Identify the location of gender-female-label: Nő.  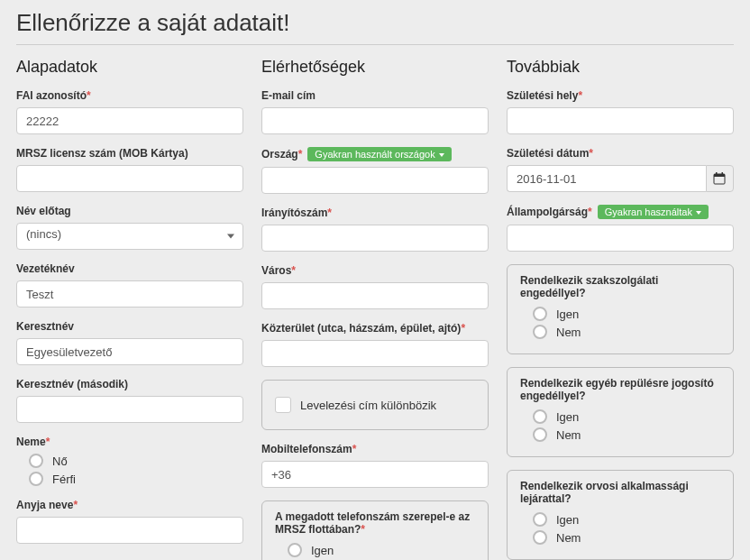
(59, 462).